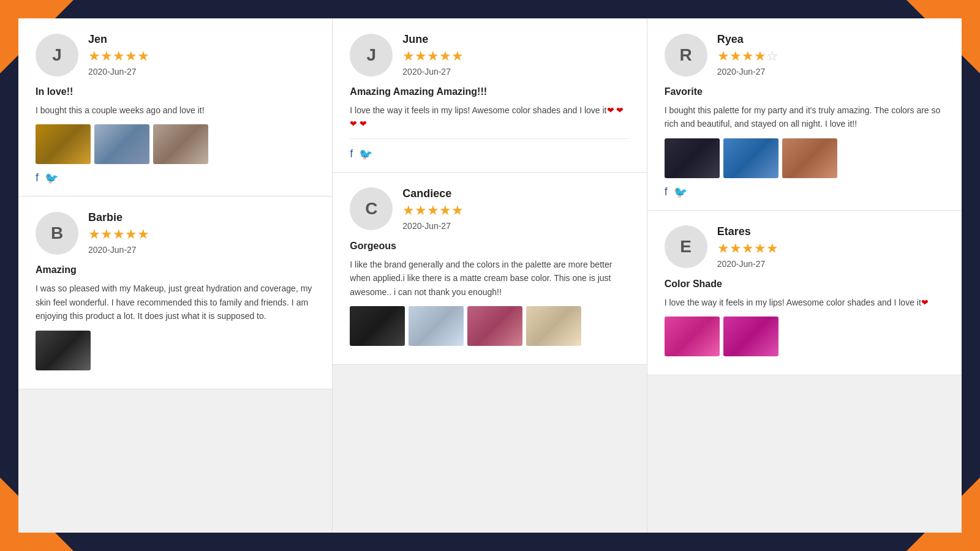  I want to click on social-icons-ryea: f 🐦, so click(805, 192).